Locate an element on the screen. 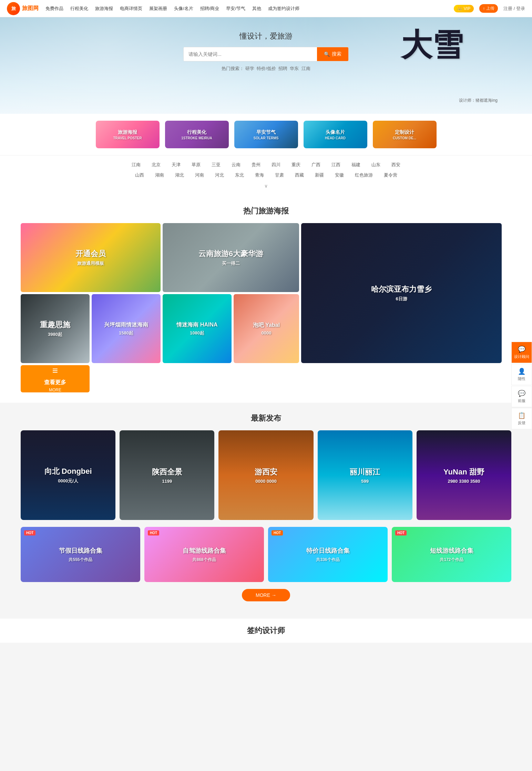 This screenshot has height=771, width=532. nav-designer: 成为签约设计师 is located at coordinates (284, 9).